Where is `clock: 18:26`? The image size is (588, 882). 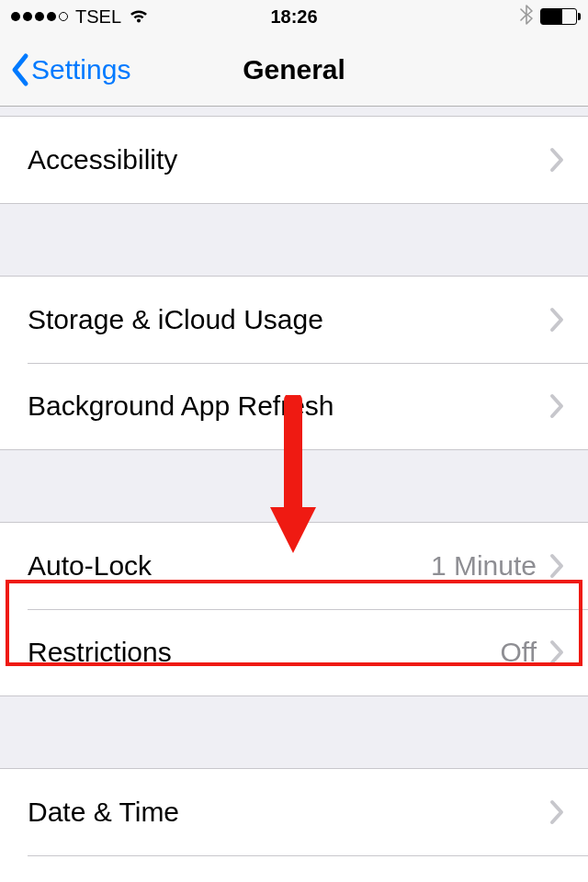 clock: 18:26 is located at coordinates (294, 17).